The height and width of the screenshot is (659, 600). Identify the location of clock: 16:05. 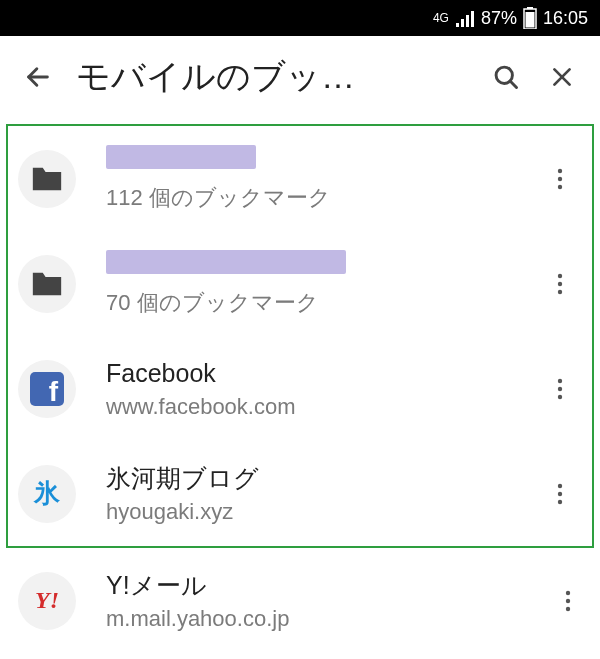
(566, 18).